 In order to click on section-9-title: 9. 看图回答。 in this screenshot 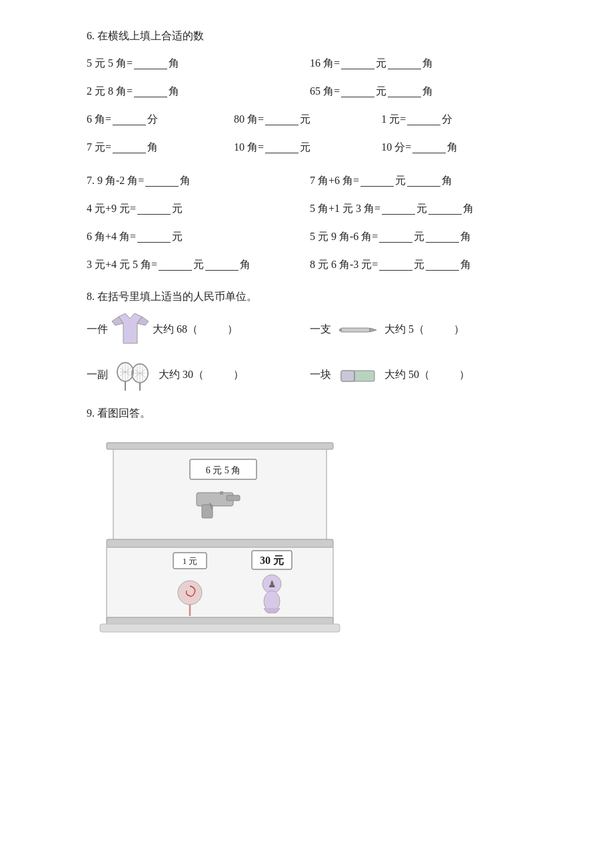, I will do `click(310, 413)`.